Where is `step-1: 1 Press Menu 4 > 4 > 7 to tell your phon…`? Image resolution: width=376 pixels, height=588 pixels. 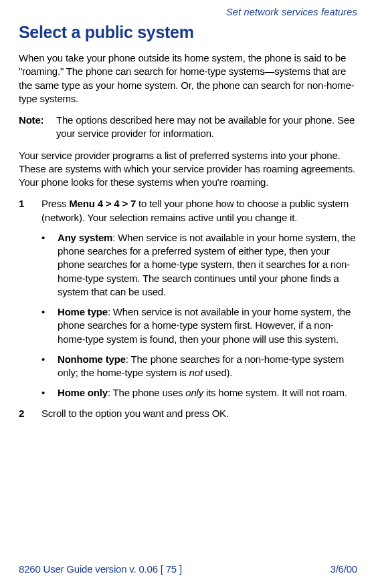
step-1: 1 Press Menu 4 > 4 > 7 to tell your phon… is located at coordinates (188, 211).